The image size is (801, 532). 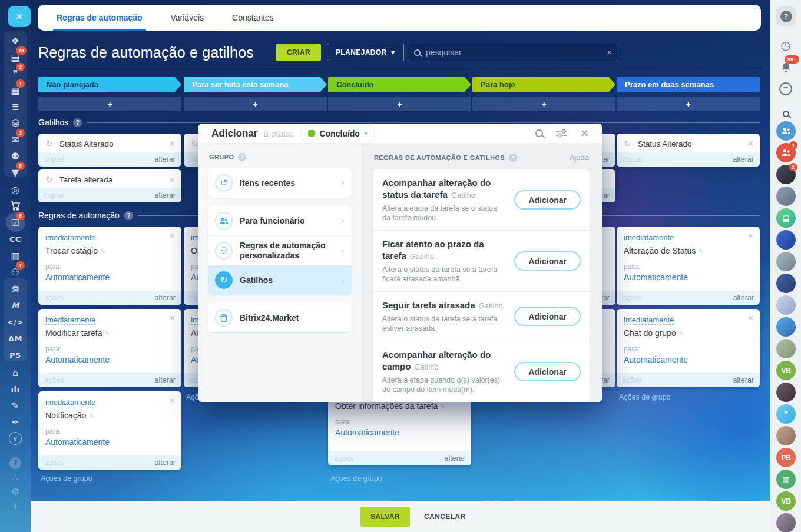 What do you see at coordinates (15, 222) in the screenshot?
I see `tasks-icon: ☑8` at bounding box center [15, 222].